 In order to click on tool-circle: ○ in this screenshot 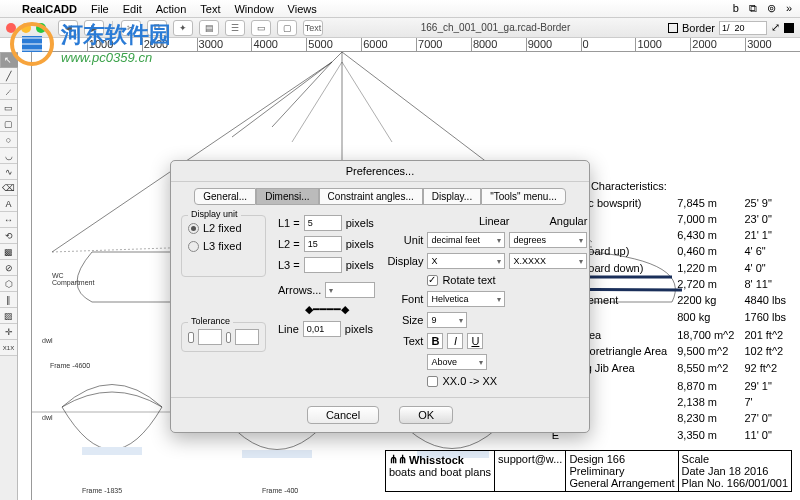, I will do `click(8, 140)`.